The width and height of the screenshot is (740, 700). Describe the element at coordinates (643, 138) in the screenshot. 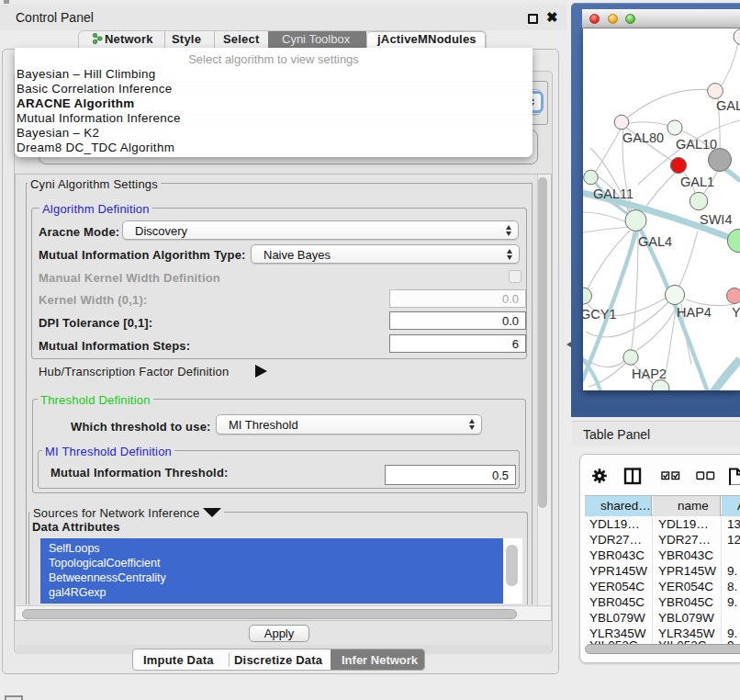

I see `svg-text: GAL80` at that location.